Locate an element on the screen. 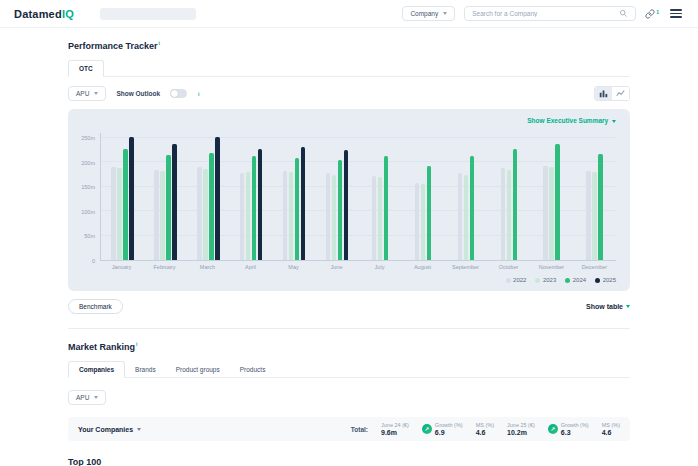 This screenshot has width=698, height=466. x-axis-label: August is located at coordinates (422, 267).